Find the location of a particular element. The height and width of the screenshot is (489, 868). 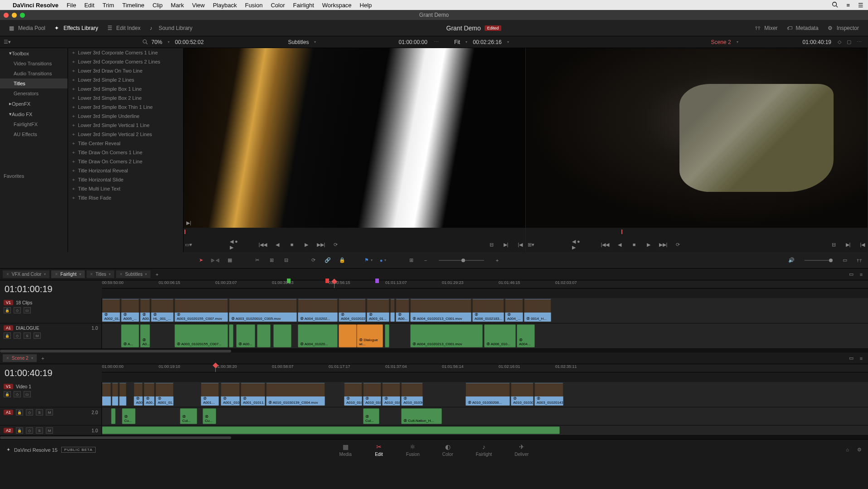

subtitles-dropdown: Subtitles is located at coordinates (298, 42).